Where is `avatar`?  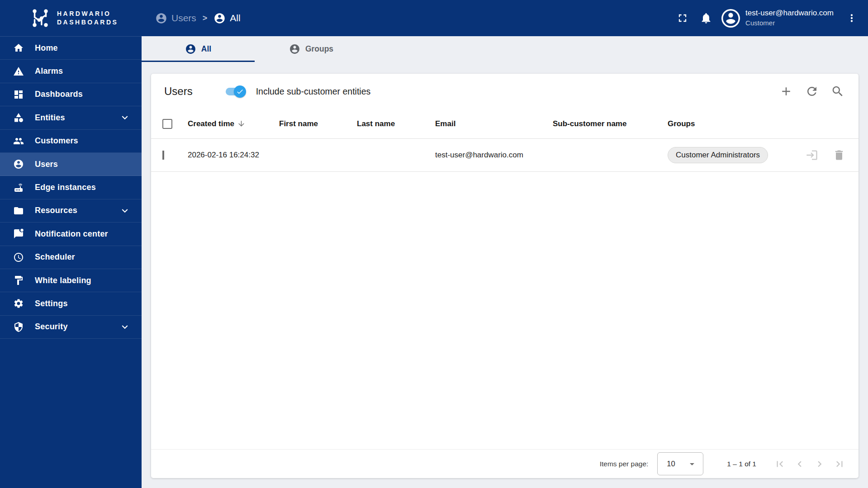 avatar is located at coordinates (731, 18).